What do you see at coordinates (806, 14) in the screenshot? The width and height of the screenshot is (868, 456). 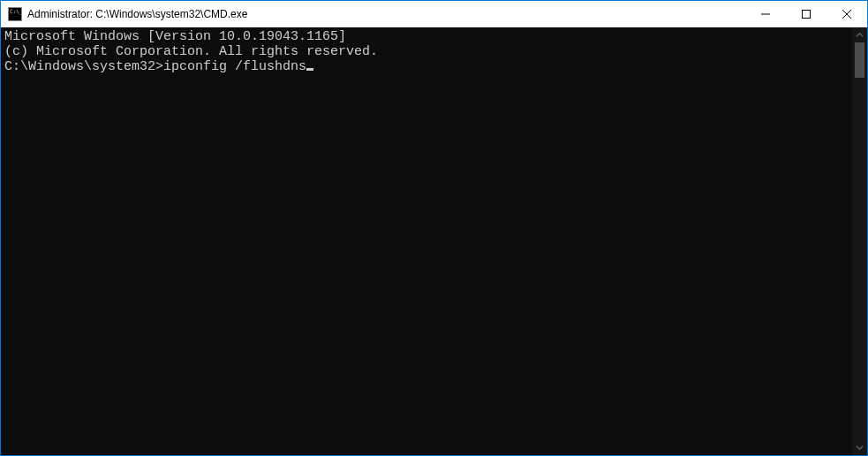 I see `window-controls` at bounding box center [806, 14].